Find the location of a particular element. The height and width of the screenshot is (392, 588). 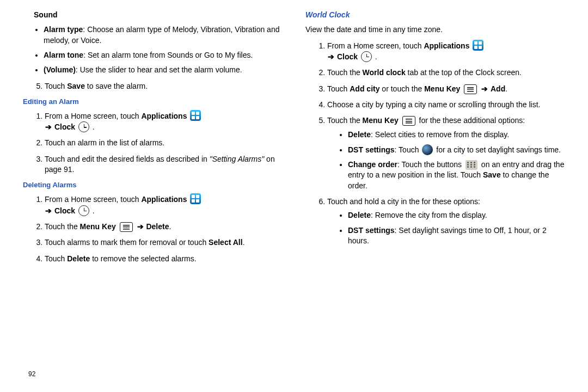

opt-save-label: Save is located at coordinates (492, 175).